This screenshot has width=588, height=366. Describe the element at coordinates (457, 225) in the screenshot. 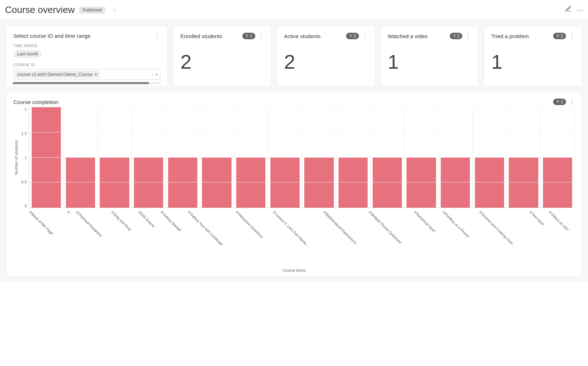

I see `x-tick-label: b'Pointing on a Picture'` at that location.